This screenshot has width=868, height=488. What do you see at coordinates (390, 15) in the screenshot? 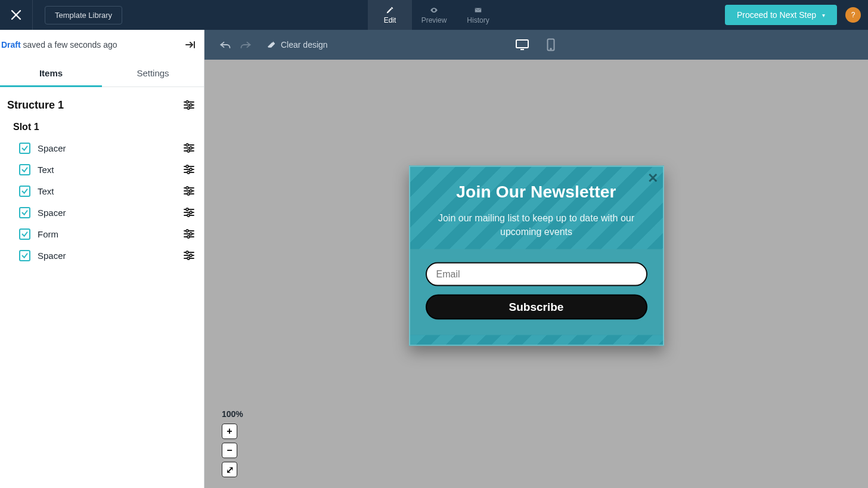
I see `tab-edit: Edit` at bounding box center [390, 15].